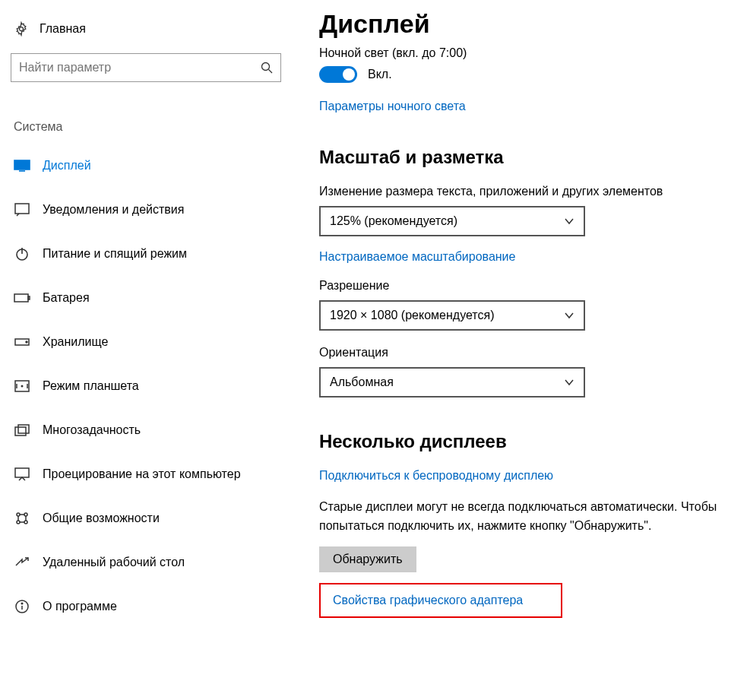 The image size is (747, 700). I want to click on resolution-dropdown: 1920 × 1080 (рекомендуется), so click(452, 315).